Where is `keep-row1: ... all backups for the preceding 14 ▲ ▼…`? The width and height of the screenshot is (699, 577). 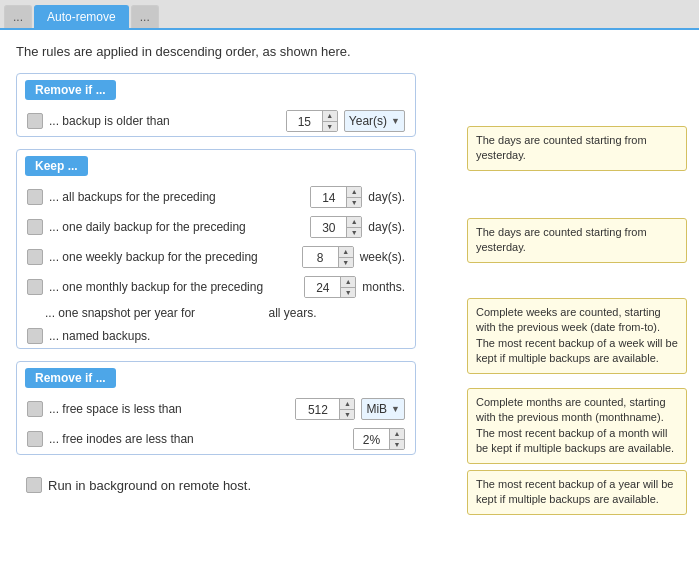
keep-row1: ... all backups for the preceding 14 ▲ ▼… is located at coordinates (216, 197).